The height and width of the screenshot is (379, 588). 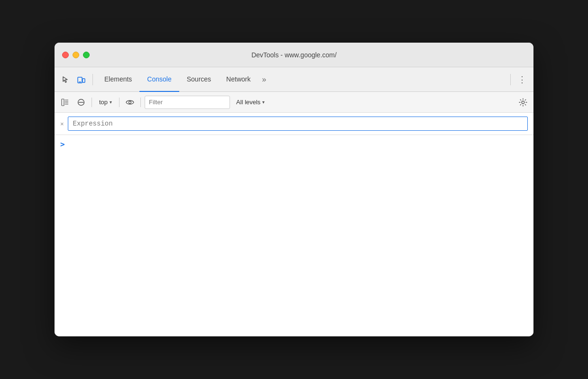 I want to click on tabs-bar: Elements Console Sources Network » ⋮, so click(x=294, y=80).